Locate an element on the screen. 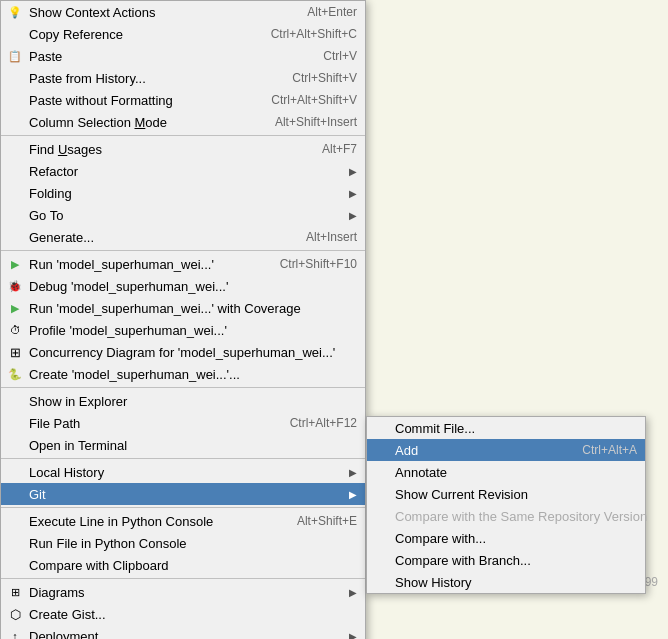 Image resolution: width=668 pixels, height=639 pixels. menu-label: Run 'model_superhuman_wei...' with Cover… is located at coordinates (193, 308).